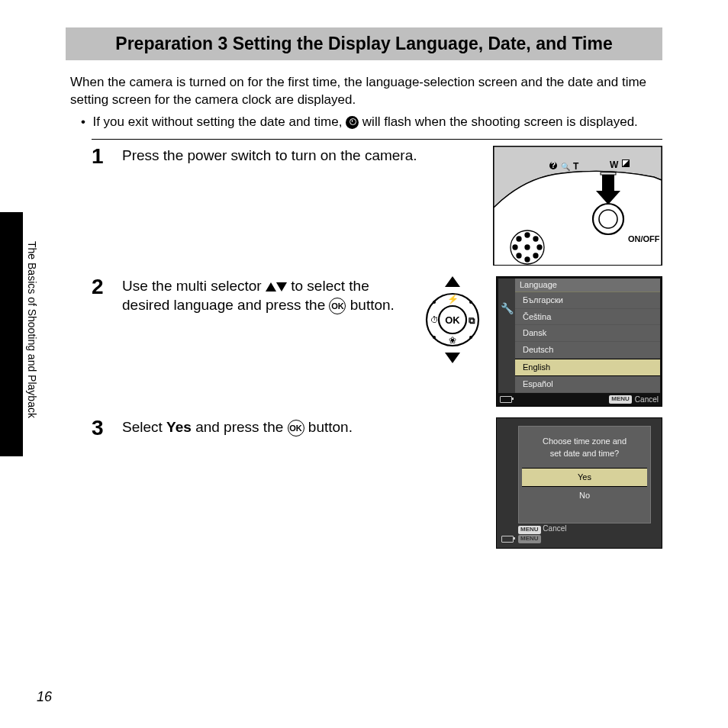 The height and width of the screenshot is (728, 728). What do you see at coordinates (453, 320) in the screenshot?
I see `multi-selector-illustration: OK ⚡ ❀ ⏱ ⧉` at bounding box center [453, 320].